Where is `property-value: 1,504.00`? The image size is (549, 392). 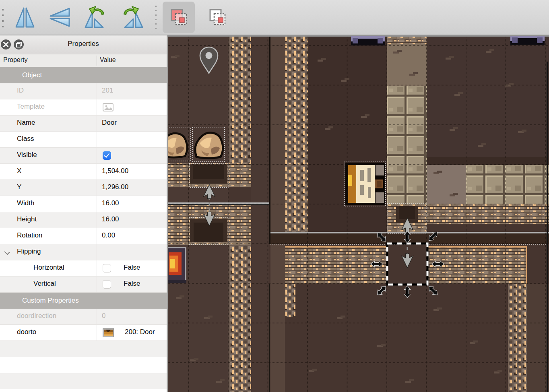
property-value: 1,504.00 is located at coordinates (115, 171).